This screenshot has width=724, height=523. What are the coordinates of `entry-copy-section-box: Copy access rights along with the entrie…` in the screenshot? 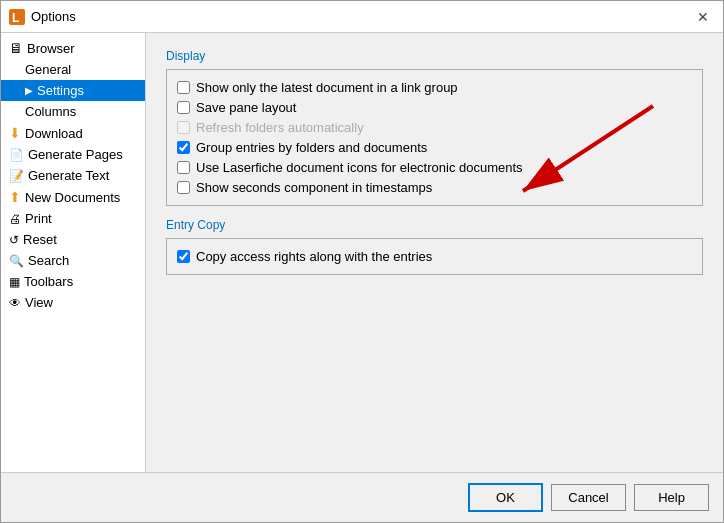 It's located at (434, 256).